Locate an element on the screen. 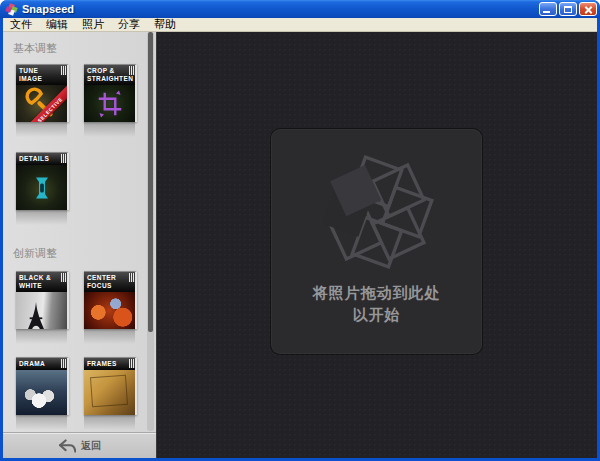 Image resolution: width=600 pixels, height=461 pixels. tile-label: FRAMES is located at coordinates (110, 364).